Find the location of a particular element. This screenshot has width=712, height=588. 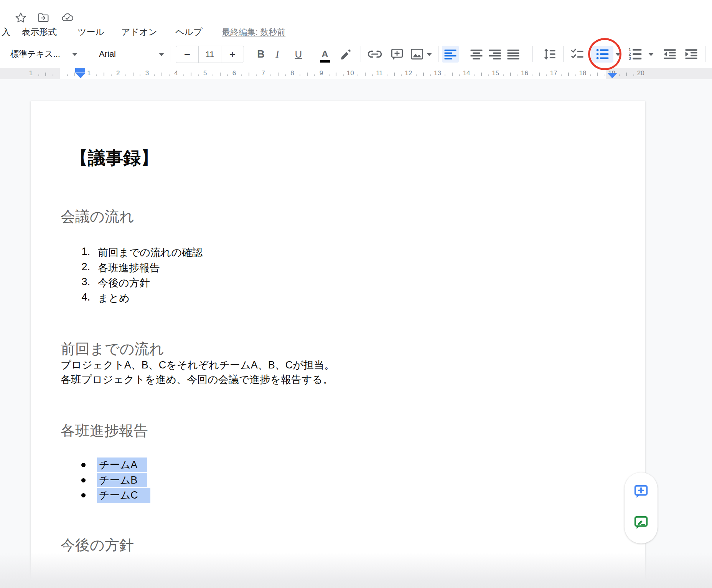

left-indent-marker is located at coordinates (81, 76).